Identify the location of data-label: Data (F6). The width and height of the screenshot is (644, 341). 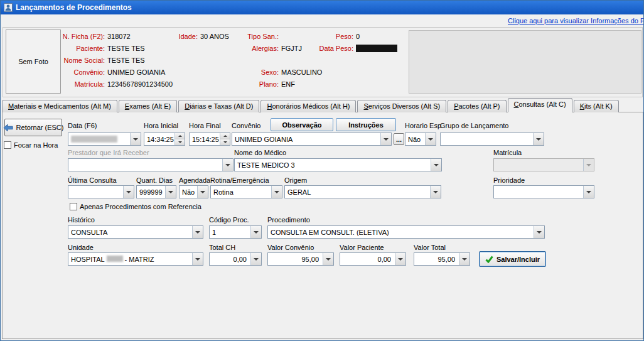
(82, 126).